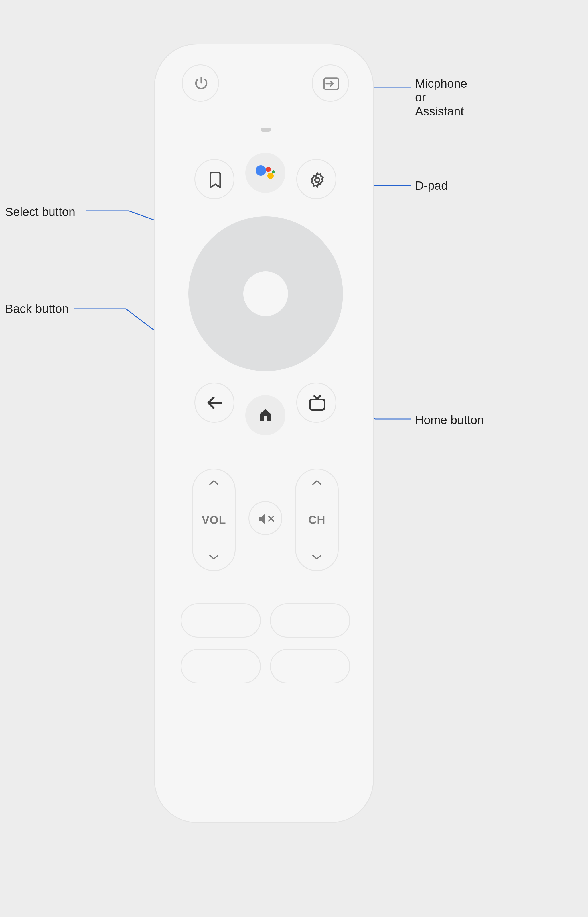 The width and height of the screenshot is (588, 917). What do you see at coordinates (37, 309) in the screenshot?
I see `label-back: Back button` at bounding box center [37, 309].